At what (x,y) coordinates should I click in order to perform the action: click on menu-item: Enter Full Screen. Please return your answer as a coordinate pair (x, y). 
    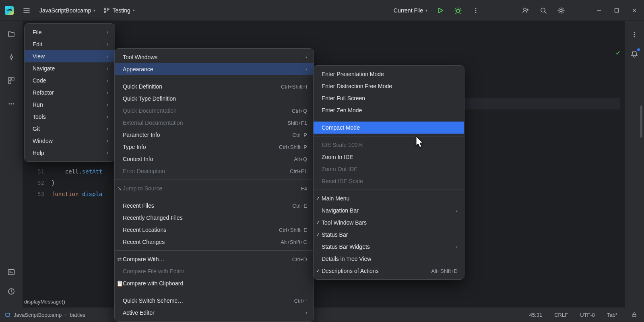
    Looking at the image, I should click on (389, 98).